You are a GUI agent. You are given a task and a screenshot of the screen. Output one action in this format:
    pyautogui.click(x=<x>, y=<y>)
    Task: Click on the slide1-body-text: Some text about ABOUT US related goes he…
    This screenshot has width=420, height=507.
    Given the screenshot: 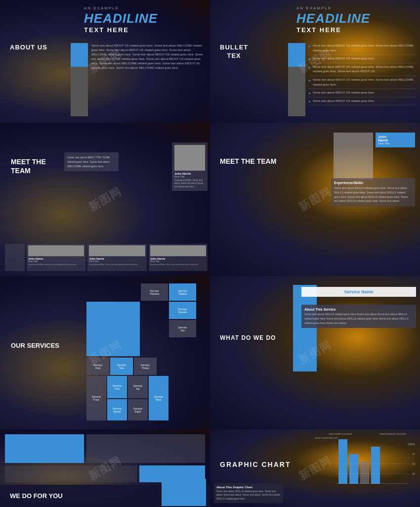 What is the action you would take?
    pyautogui.click(x=148, y=57)
    